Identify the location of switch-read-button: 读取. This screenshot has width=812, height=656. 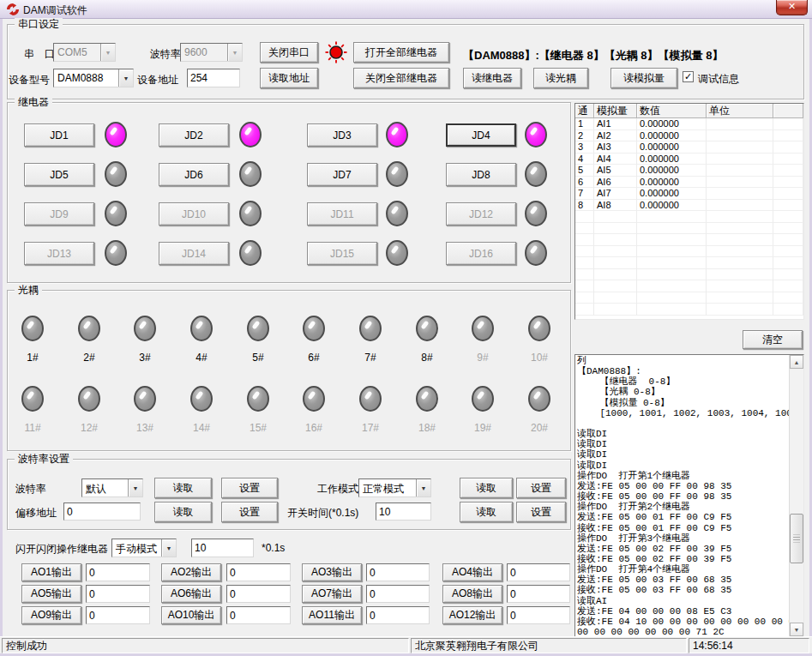
(486, 512).